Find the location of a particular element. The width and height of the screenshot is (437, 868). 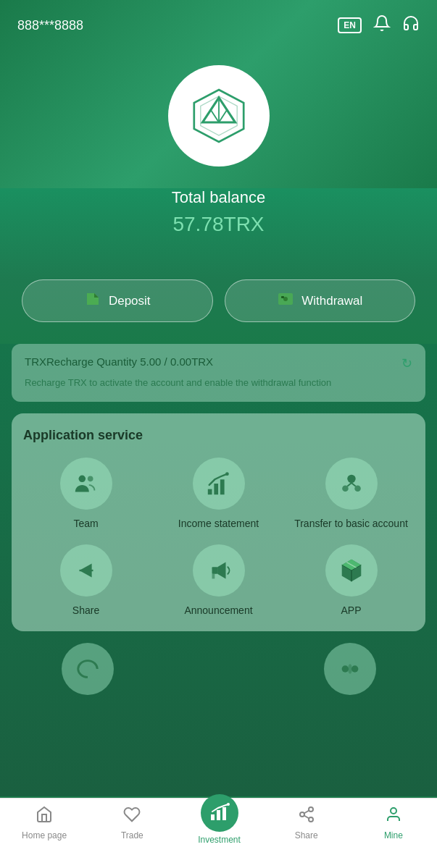

income-icon-wrap is located at coordinates (219, 484).